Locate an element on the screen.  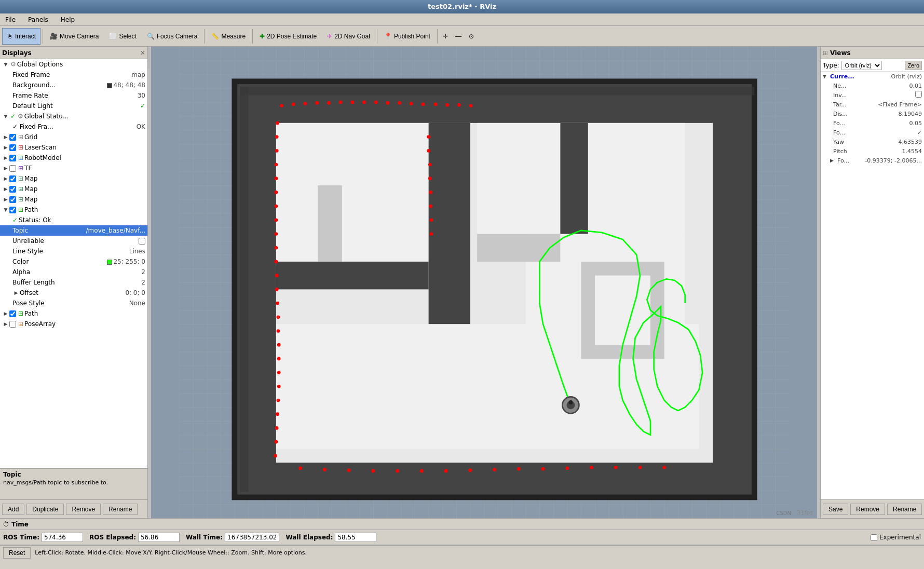
path1-status-label: Status: Ok is located at coordinates (83, 220).